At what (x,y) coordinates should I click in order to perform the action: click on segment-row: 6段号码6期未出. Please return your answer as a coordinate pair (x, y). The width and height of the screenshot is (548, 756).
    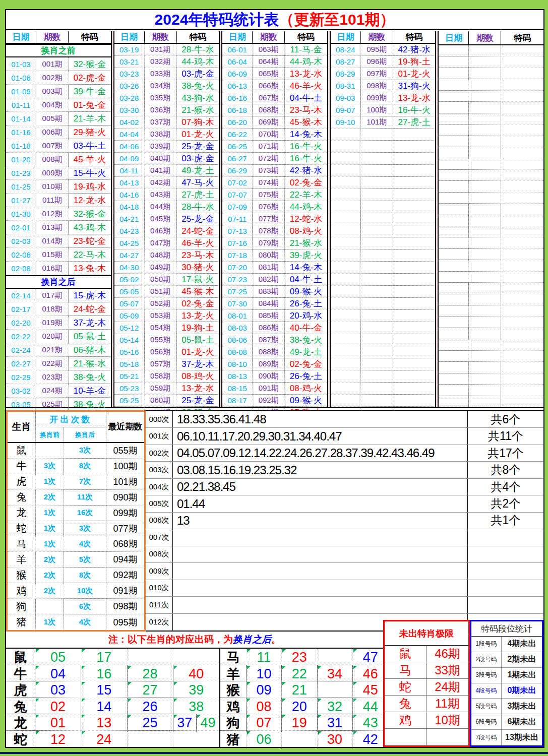
    Looking at the image, I should click on (507, 722).